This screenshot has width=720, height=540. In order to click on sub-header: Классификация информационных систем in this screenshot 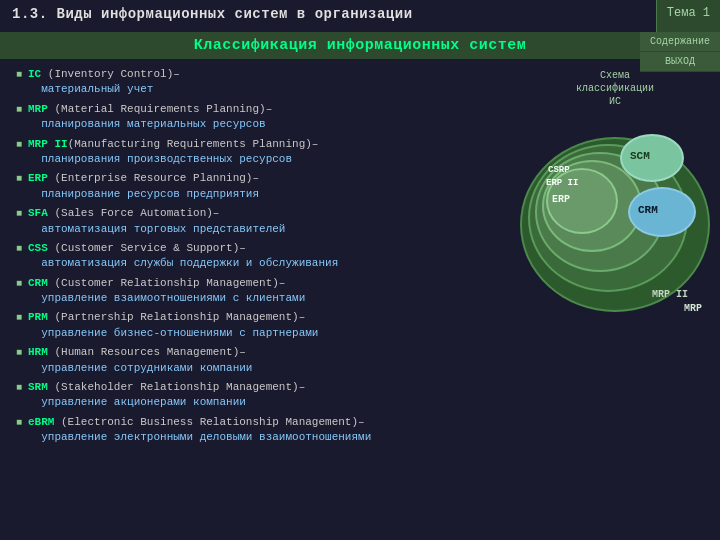, I will do `click(360, 46)`.